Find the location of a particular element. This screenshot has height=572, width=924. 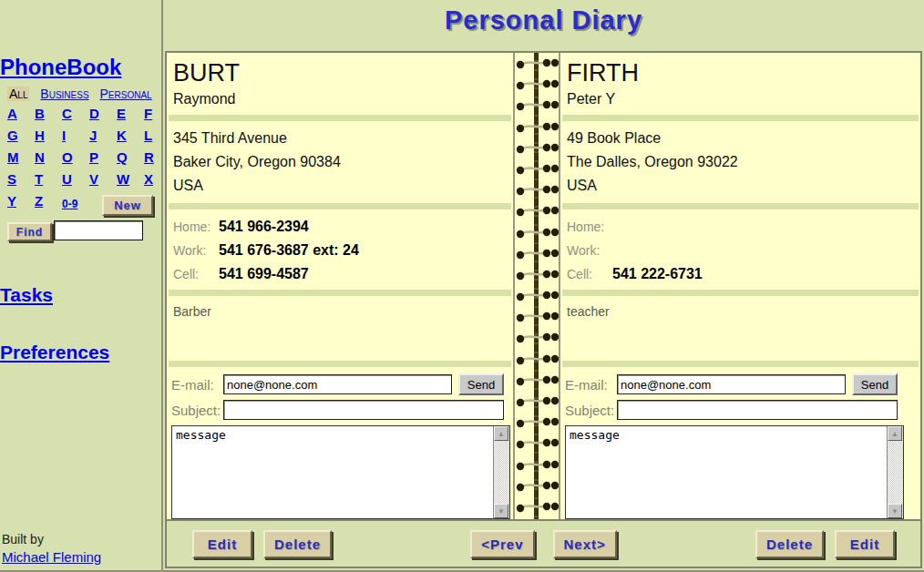

alpha-letter-J: J is located at coordinates (93, 138).